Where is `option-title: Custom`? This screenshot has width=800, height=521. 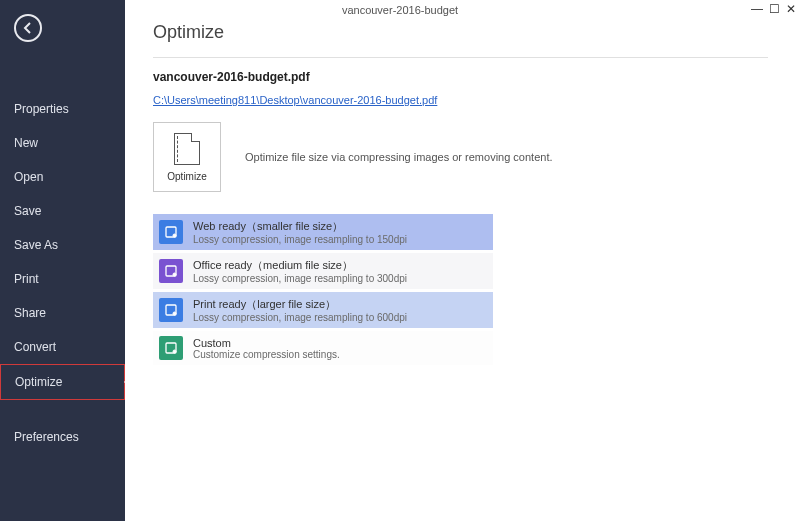
option-title: Custom is located at coordinates (266, 343).